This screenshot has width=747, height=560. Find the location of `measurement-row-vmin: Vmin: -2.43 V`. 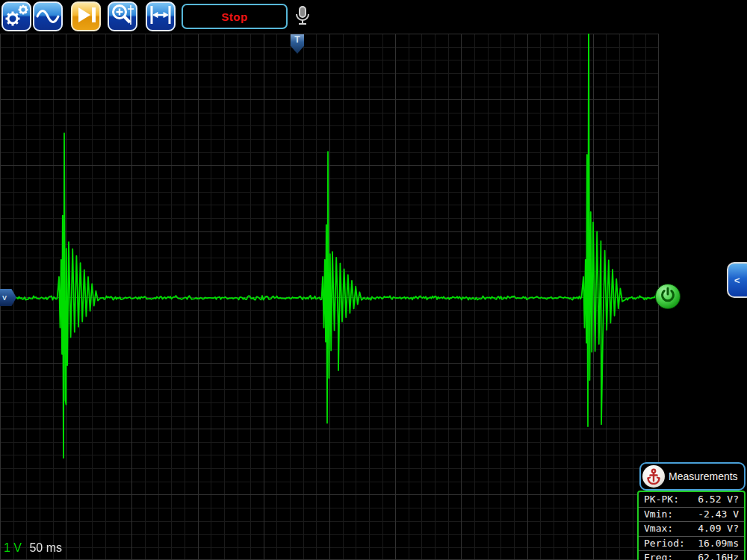

measurement-row-vmin: Vmin: -2.43 V is located at coordinates (692, 514).